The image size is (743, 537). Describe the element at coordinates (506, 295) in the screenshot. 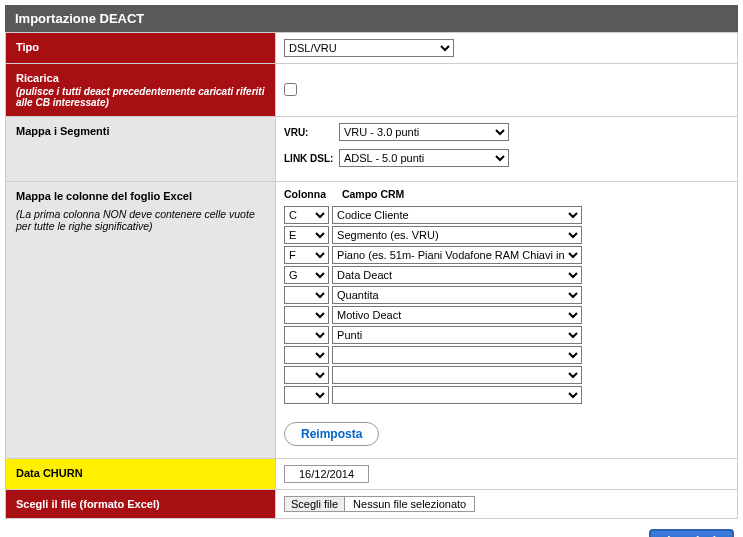

I see `column-map-row: Quantita` at that location.